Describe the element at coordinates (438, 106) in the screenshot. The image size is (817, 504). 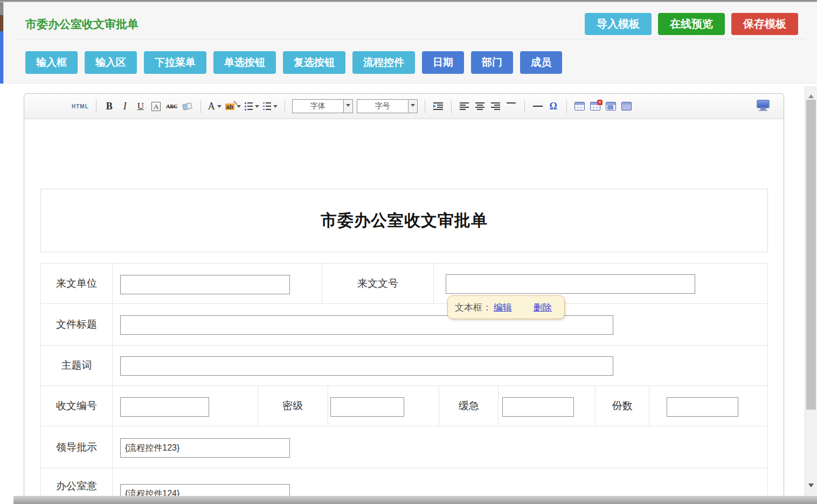
I see `indent-icon` at that location.